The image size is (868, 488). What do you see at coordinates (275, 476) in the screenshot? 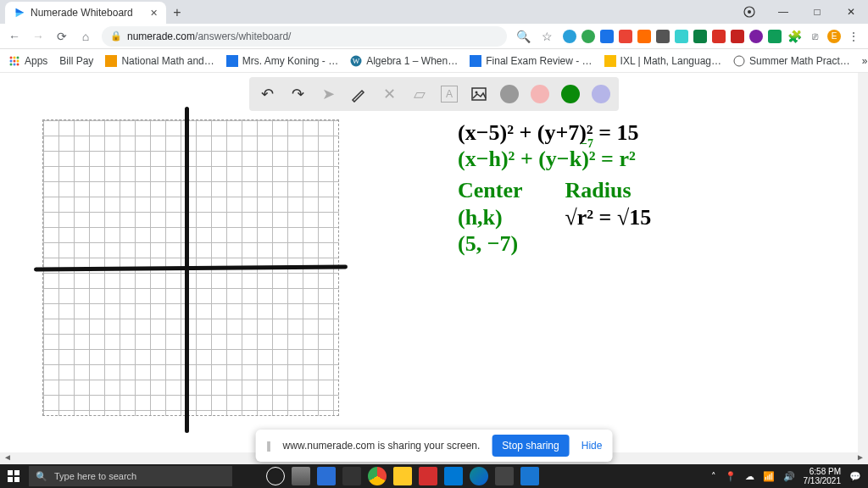
I see `cortana-icon` at bounding box center [275, 476].